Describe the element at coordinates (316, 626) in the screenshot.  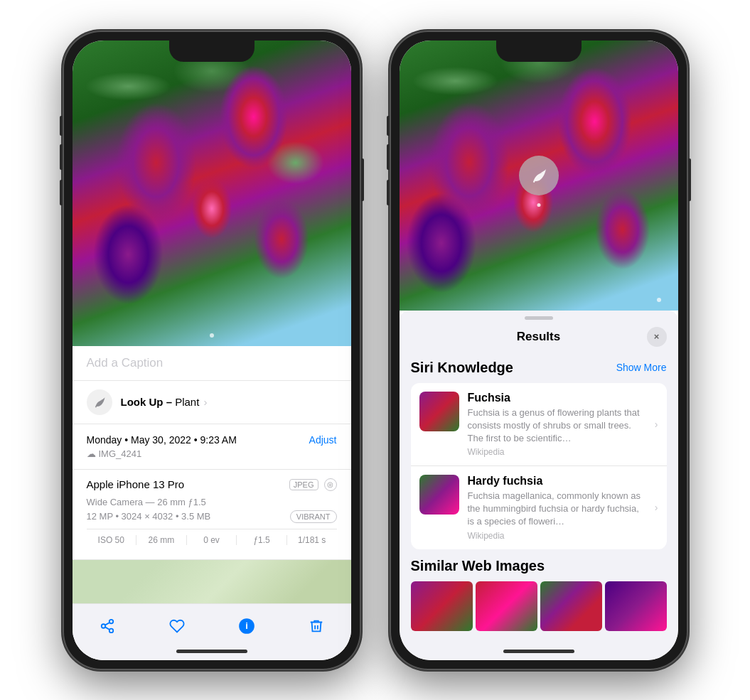
I see `delete-button` at that location.